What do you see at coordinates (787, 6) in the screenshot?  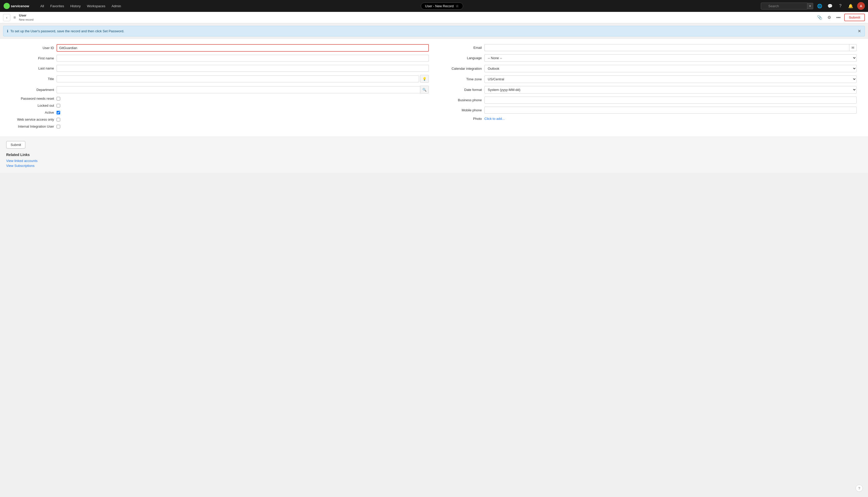 I see `search-wrapper: 🔍 ▾` at bounding box center [787, 6].